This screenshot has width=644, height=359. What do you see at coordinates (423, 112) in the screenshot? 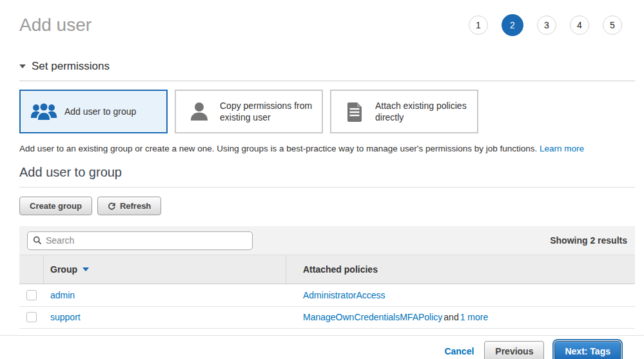
I see `option-label: Attach existing policies directly` at bounding box center [423, 112].